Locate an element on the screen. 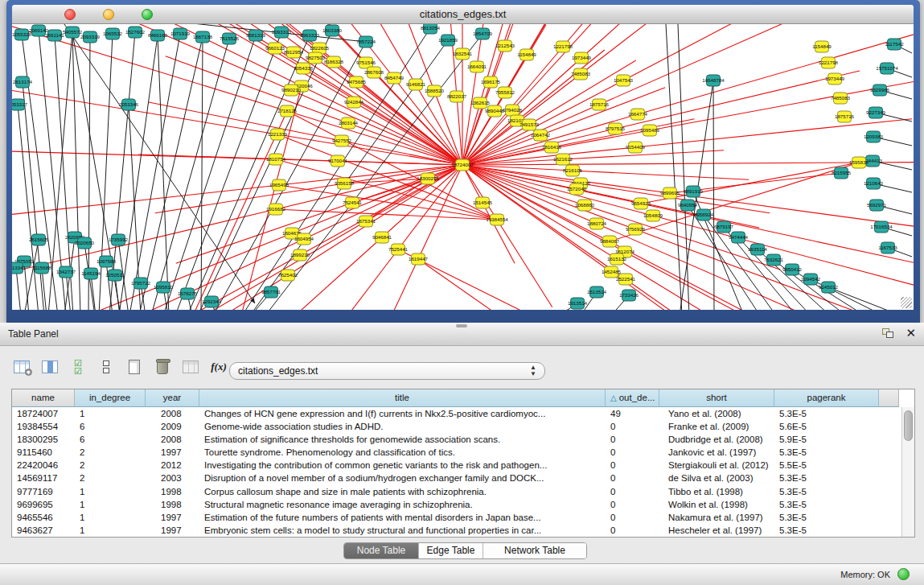  table-cell: Genome-wide association studies in ADHD. is located at coordinates (402, 426).